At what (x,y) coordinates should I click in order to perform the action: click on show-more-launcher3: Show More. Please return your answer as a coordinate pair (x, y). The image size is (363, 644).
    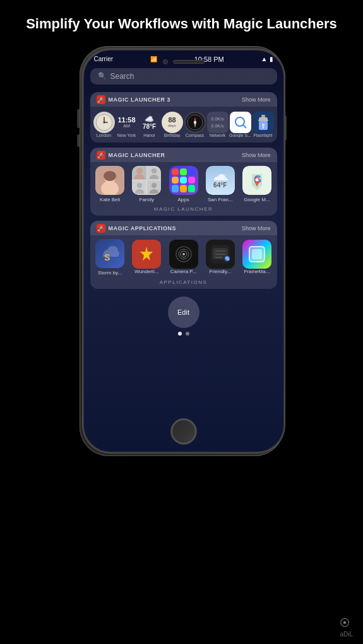
    Looking at the image, I should click on (256, 100).